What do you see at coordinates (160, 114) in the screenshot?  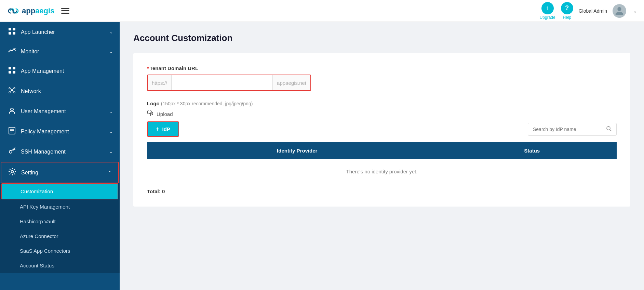 I see `upload-button: ▴💨 Upload` at bounding box center [160, 114].